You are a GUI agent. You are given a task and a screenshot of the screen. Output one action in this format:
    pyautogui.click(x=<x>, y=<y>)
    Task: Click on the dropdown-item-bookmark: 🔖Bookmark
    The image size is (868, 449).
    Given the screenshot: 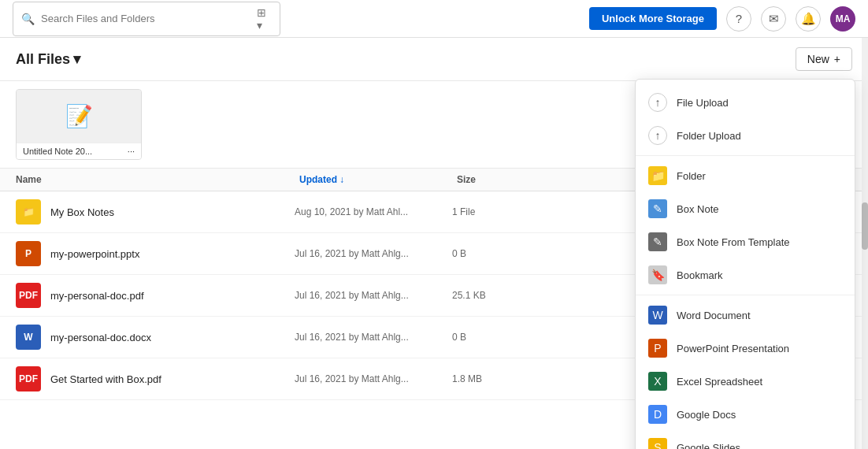 What is the action you would take?
    pyautogui.click(x=745, y=275)
    